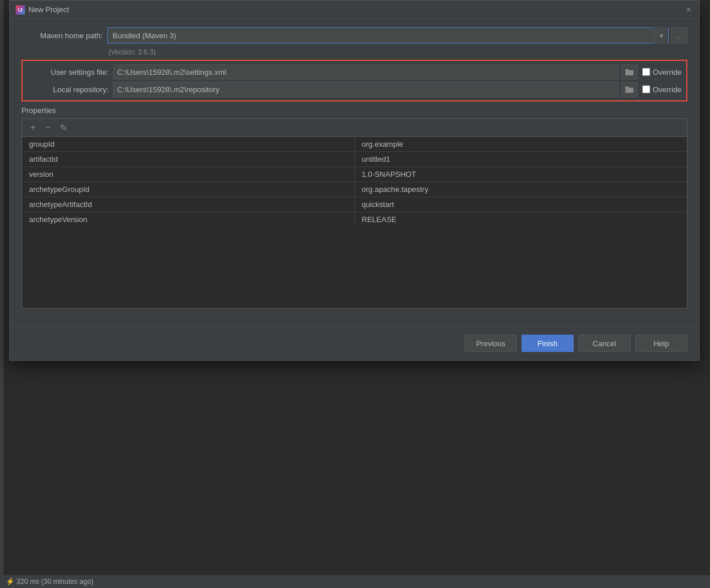  What do you see at coordinates (354, 144) in the screenshot?
I see `table-row: groupId org.example` at bounding box center [354, 144].